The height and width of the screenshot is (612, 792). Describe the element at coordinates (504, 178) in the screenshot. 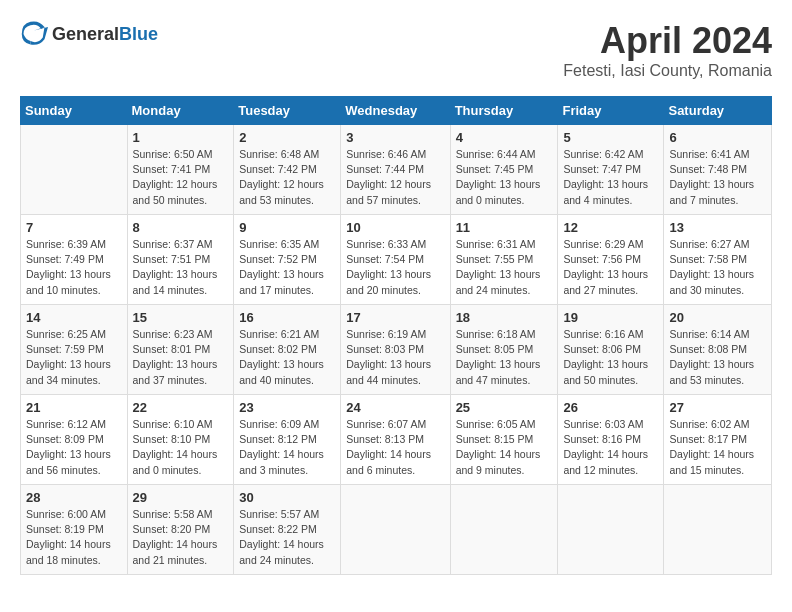

I see `day-info: Sunrise: 6:44 AMSunset: 7:45 PMDaylight:…` at that location.